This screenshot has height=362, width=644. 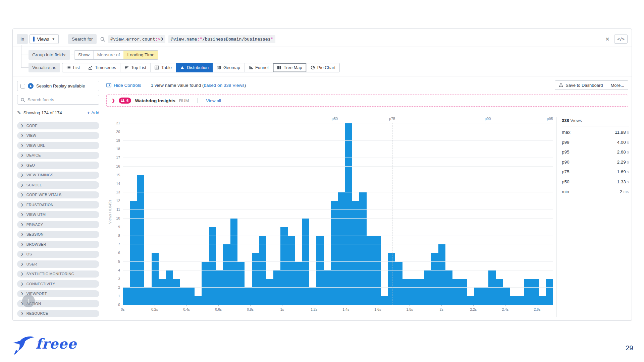 What do you see at coordinates (58, 274) in the screenshot?
I see `facet-group-synthetic-monitoring: ❯SYNTHETIC MONITORING` at bounding box center [58, 274].